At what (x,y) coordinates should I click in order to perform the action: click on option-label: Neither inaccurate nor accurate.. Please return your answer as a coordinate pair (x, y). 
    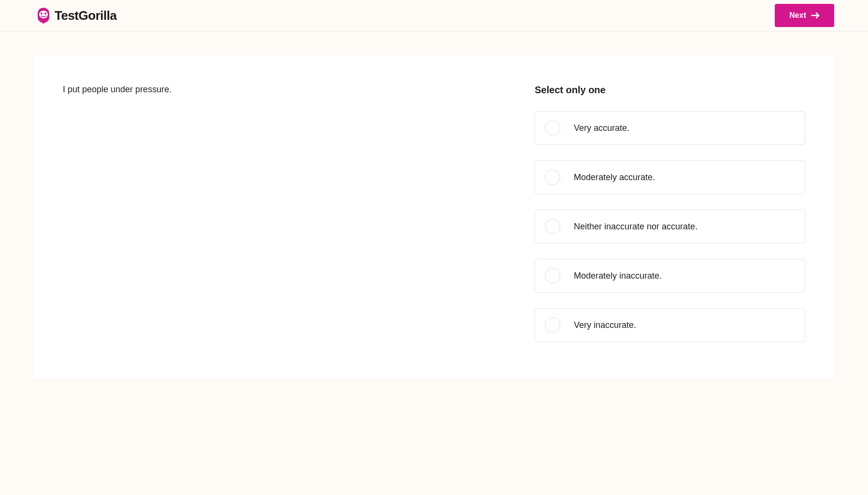
    Looking at the image, I should click on (636, 227).